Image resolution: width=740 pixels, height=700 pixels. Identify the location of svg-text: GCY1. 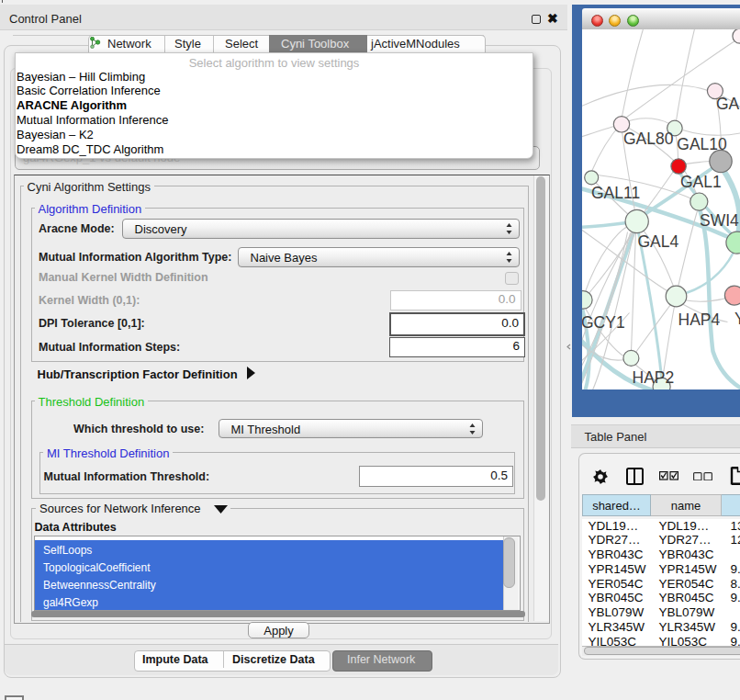
(604, 322).